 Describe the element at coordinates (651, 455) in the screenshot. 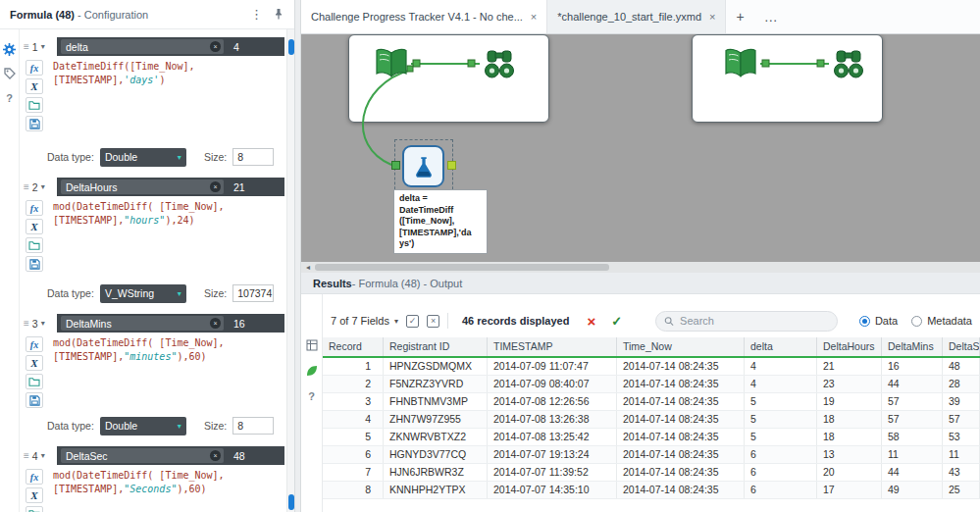

I see `table-row: 6 HGNYD3V77CQ 2014-07-07 19:13:24 2014-0…` at that location.